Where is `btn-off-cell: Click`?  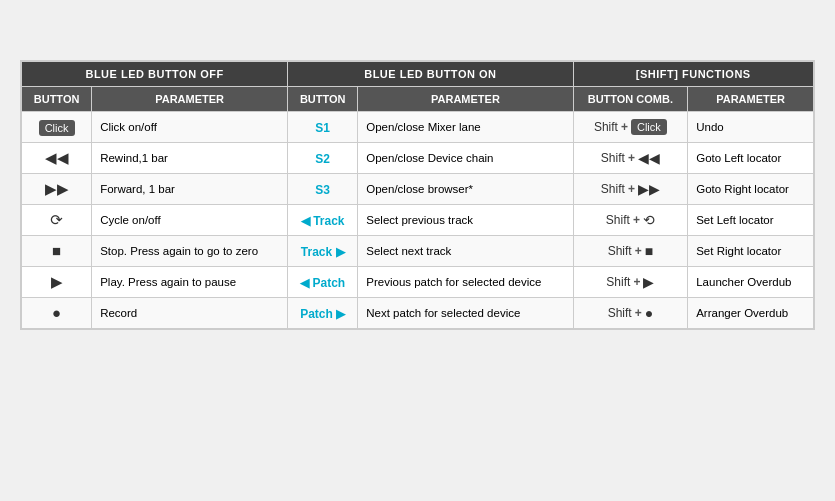 btn-off-cell: Click is located at coordinates (57, 128).